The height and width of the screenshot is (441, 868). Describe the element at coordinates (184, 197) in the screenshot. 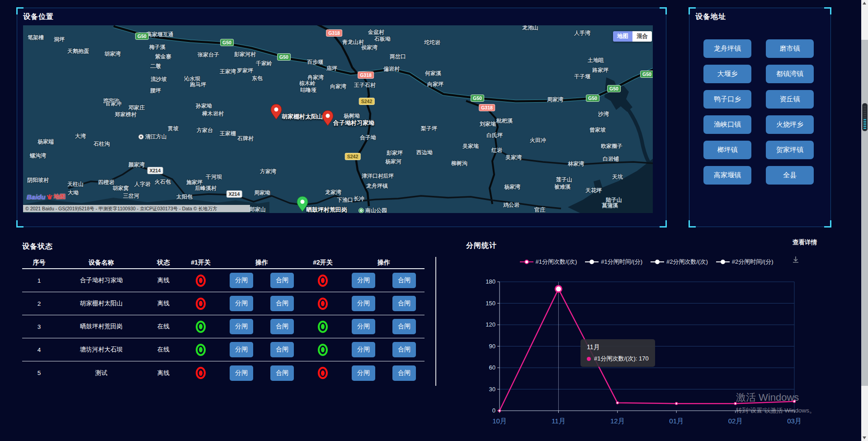

I see `map-place-label: 太阳包` at that location.